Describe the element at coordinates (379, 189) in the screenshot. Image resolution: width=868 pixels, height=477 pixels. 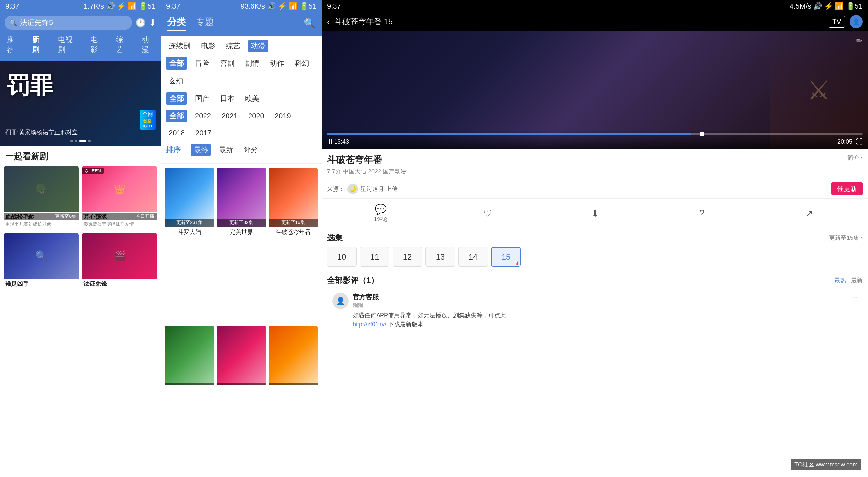
I see `uploader-name: 星河落月 上传` at that location.